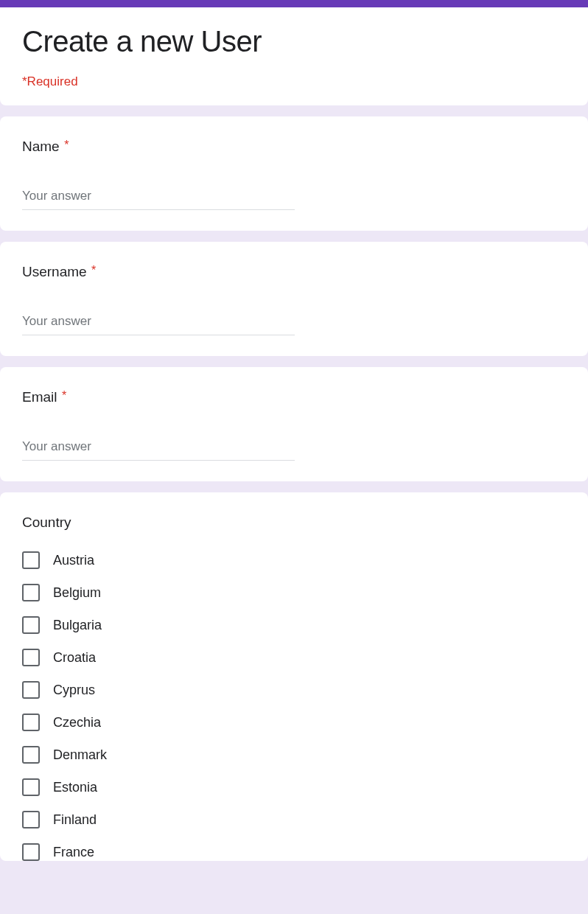 The image size is (588, 914). Describe the element at coordinates (40, 397) in the screenshot. I see `email-label: Email` at that location.